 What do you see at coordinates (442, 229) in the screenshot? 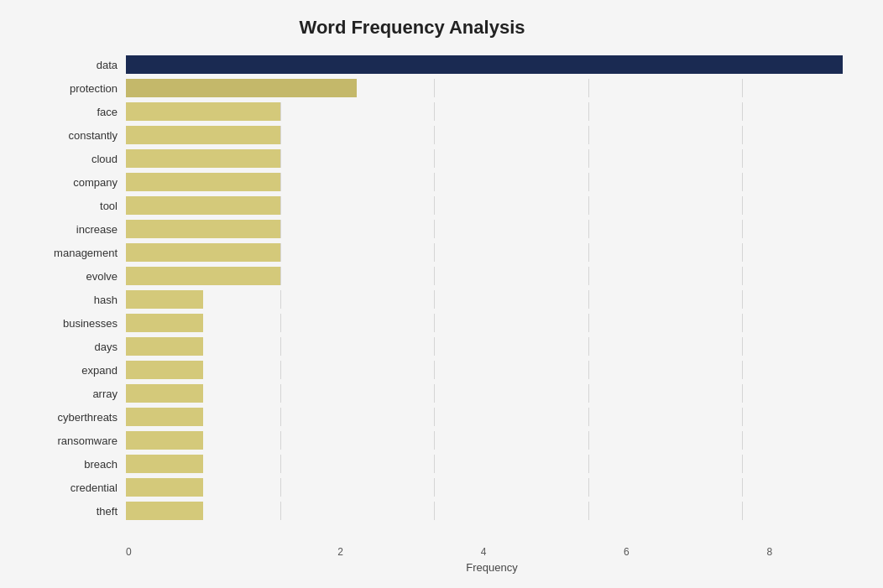
I see `bar-row-increase: increase` at bounding box center [442, 229].